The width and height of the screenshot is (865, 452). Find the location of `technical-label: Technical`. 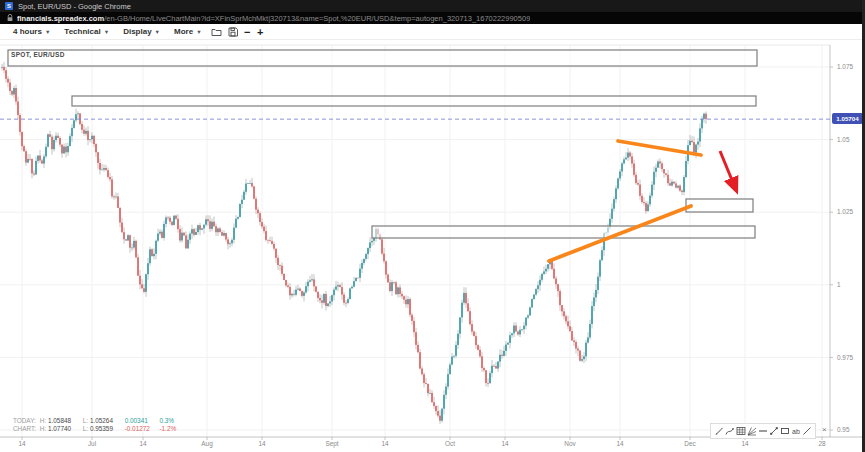

technical-label: Technical is located at coordinates (82, 32).